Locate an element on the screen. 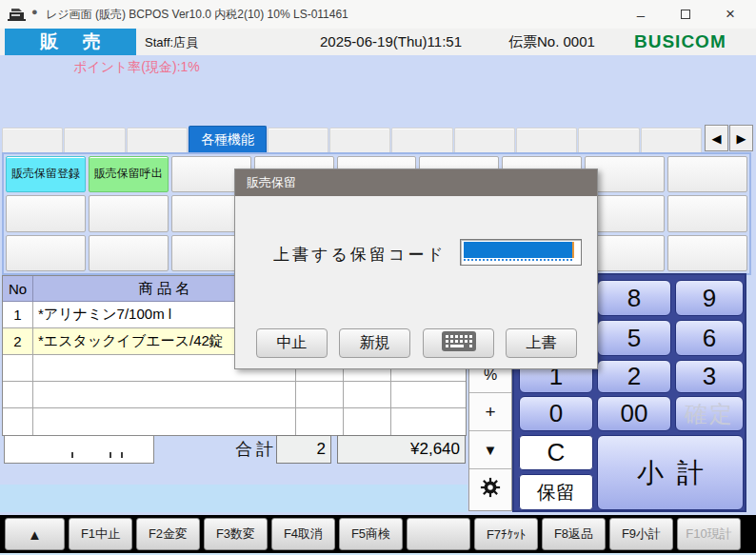  hold-code-label: 上書する保留コード is located at coordinates (360, 255).